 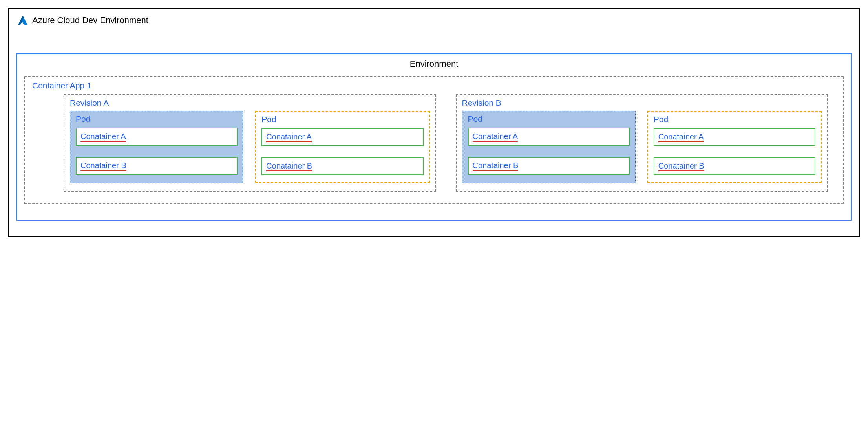 I want to click on cloud-title-row: Azure Cloud Dev Environment, so click(x=434, y=20).